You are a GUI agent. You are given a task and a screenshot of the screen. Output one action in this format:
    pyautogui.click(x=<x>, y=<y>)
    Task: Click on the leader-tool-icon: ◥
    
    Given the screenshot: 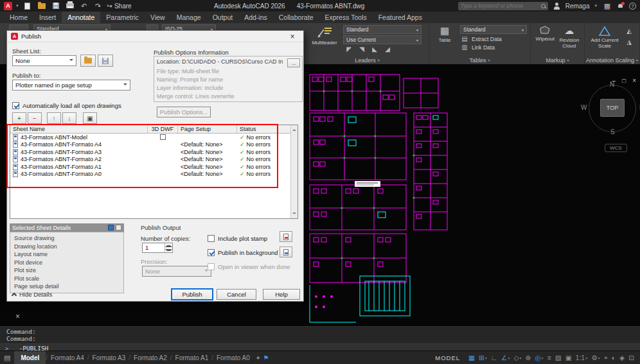 What is the action you would take?
    pyautogui.click(x=362, y=49)
    